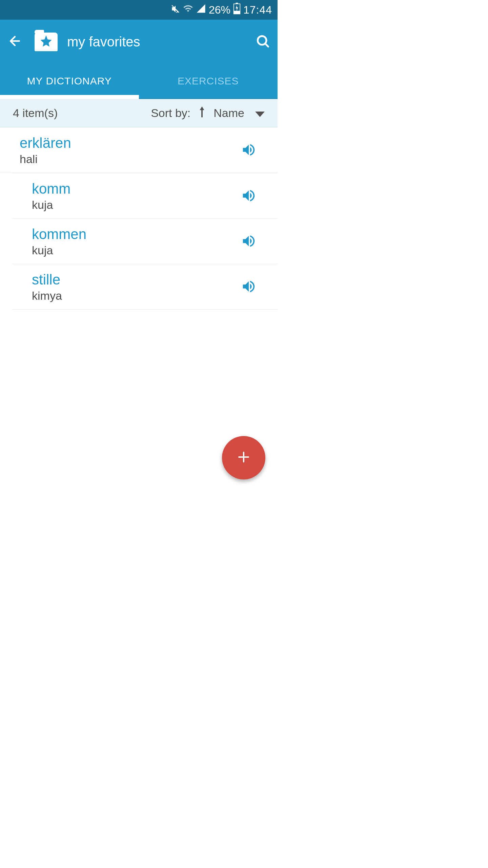  I want to click on tab-exercises: EXERCISES, so click(208, 81).